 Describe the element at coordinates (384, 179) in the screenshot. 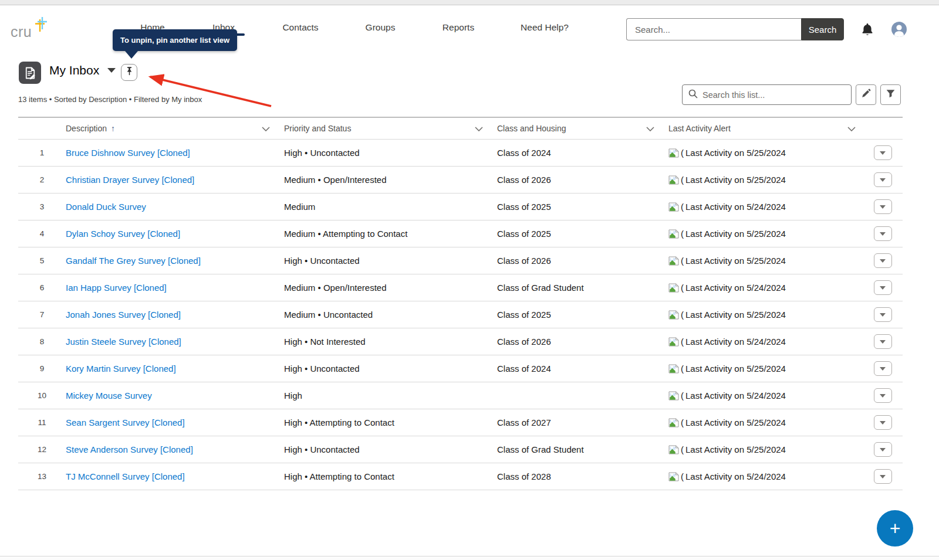

I see `priority-status-cell: Medium • Open/Interested` at that location.